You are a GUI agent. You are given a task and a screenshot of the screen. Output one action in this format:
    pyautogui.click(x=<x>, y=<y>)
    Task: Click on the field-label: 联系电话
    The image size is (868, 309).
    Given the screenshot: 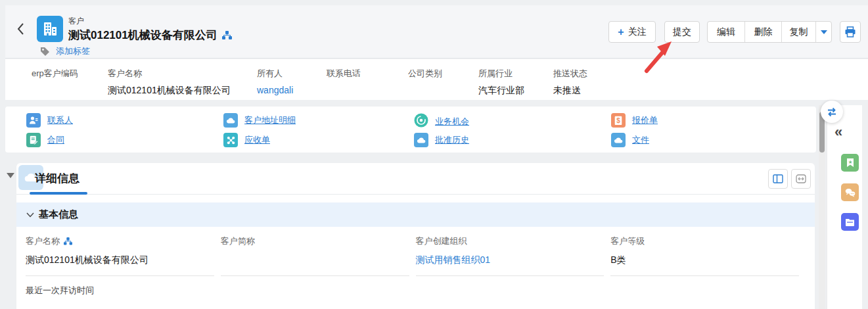 What is the action you would take?
    pyautogui.click(x=367, y=74)
    